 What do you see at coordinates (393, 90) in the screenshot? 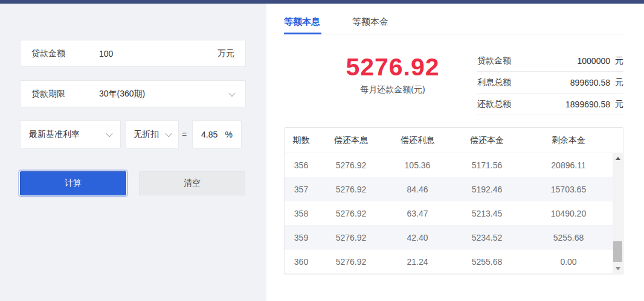
I see `monthly-payment-caption: 每月还款金额(元)` at bounding box center [393, 90].